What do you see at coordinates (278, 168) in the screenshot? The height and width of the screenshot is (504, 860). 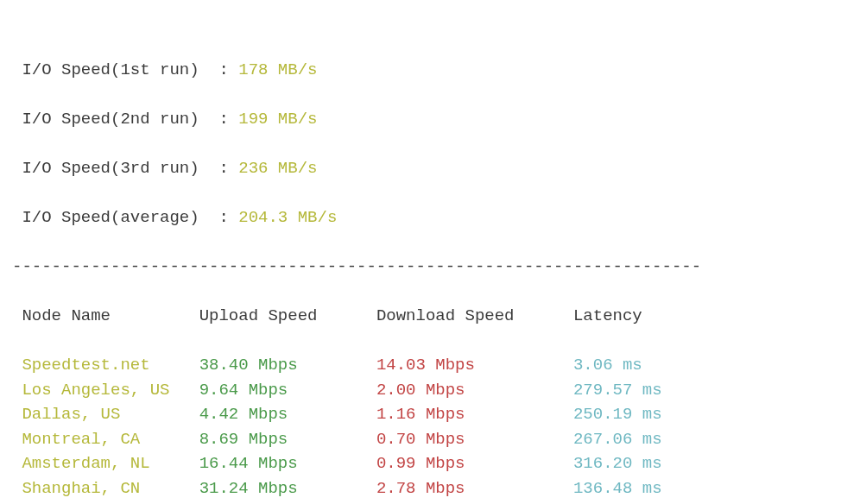 I see `io-speed-run3-value: 236 MB/s` at bounding box center [278, 168].